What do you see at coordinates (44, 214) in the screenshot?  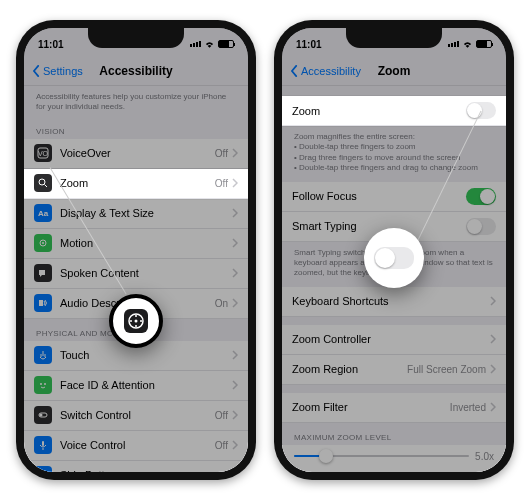 I see `svg-text: Aa` at bounding box center [44, 214].